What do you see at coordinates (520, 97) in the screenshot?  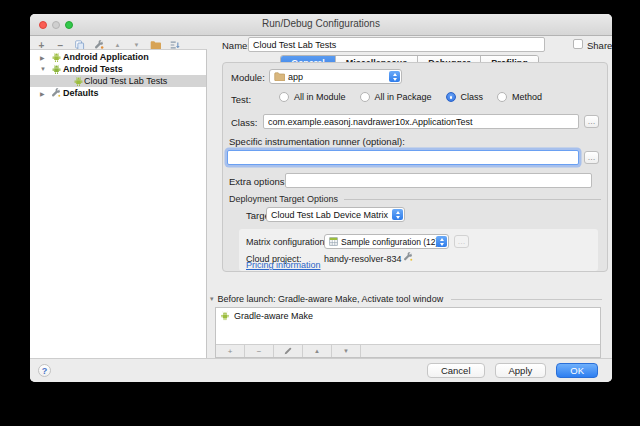 I see `radio-method: Method` at bounding box center [520, 97].